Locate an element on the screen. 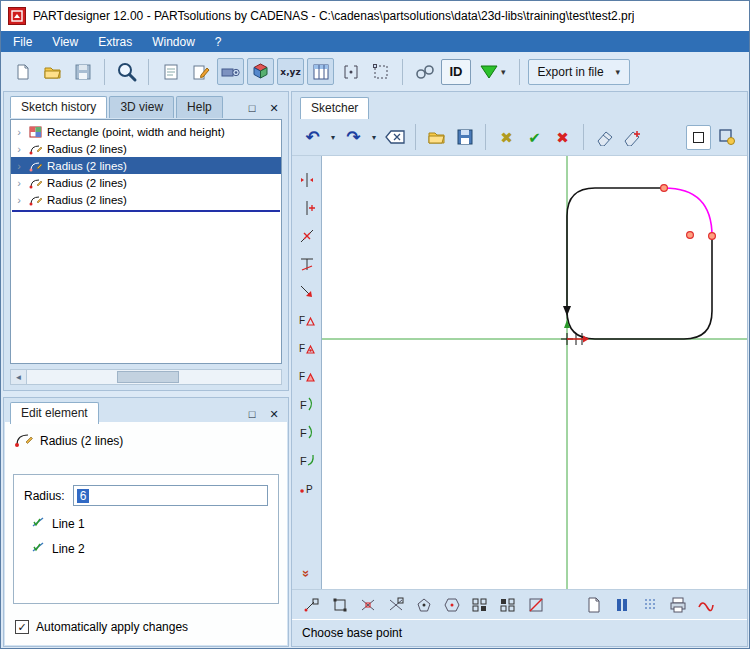 This screenshot has width=750, height=649. line-2-item: Line 2 is located at coordinates (146, 548).